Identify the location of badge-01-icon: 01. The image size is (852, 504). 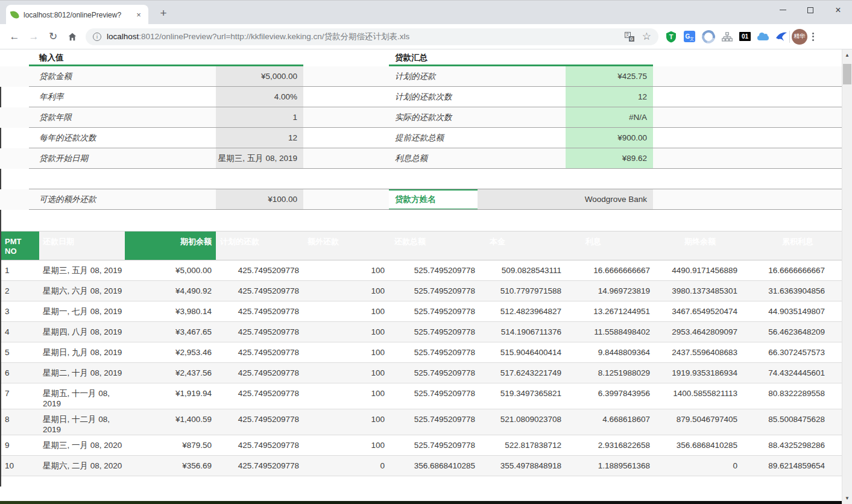
(745, 36).